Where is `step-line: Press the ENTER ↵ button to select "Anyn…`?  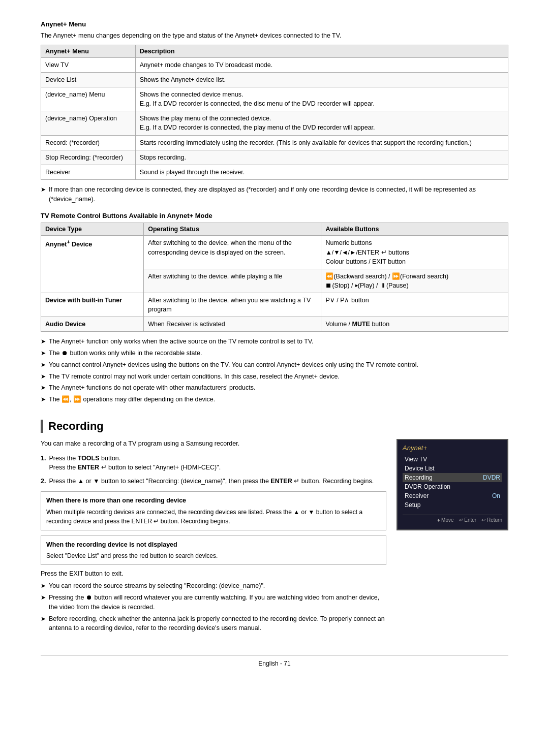
step-line: Press the ENTER ↵ button to select "Anyn… is located at coordinates (135, 467).